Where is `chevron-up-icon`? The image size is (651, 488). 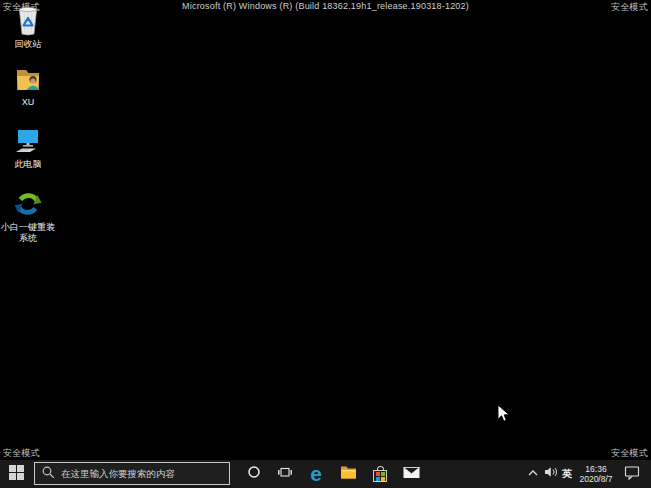
chevron-up-icon is located at coordinates (533, 474).